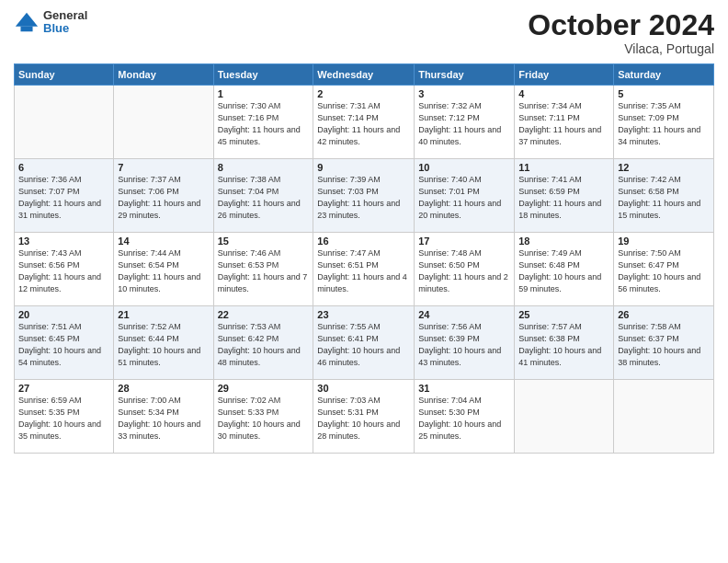  What do you see at coordinates (164, 241) in the screenshot?
I see `day-number: 14` at bounding box center [164, 241].